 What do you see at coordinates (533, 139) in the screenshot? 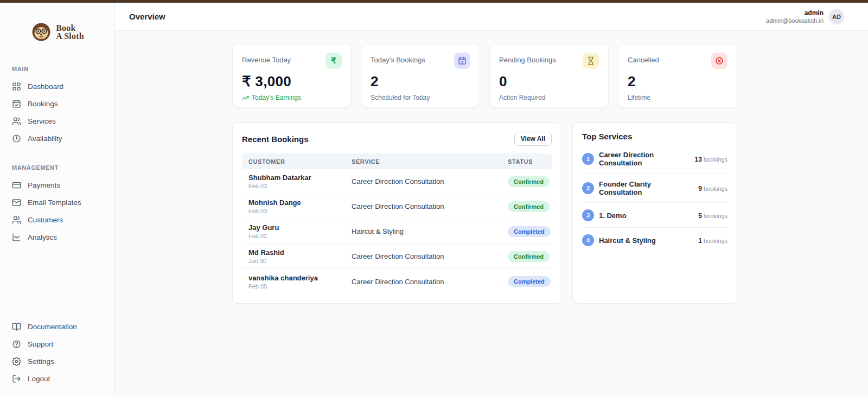
I see `view-all-button: View All` at bounding box center [533, 139].